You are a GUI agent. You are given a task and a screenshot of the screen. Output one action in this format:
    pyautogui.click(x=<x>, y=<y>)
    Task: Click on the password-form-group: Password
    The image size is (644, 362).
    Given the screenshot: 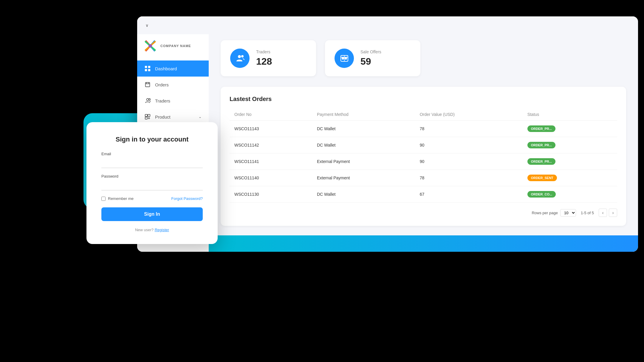 What is the action you would take?
    pyautogui.click(x=152, y=182)
    